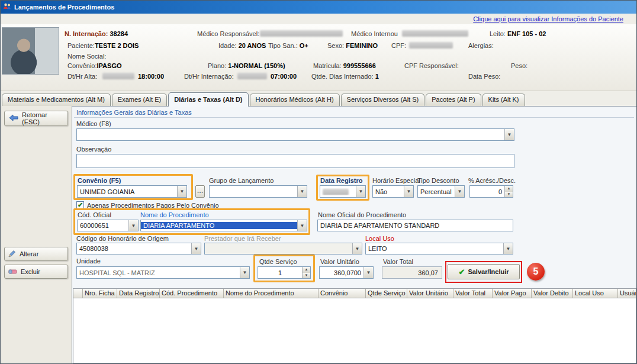 The width and height of the screenshot is (637, 364). Describe the element at coordinates (227, 46) in the screenshot. I see `idade-label: Idade:` at that location.